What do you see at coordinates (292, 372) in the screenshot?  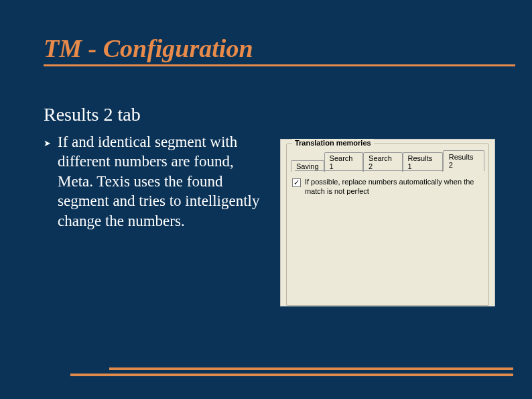 I see `footer-decoration` at bounding box center [292, 372].